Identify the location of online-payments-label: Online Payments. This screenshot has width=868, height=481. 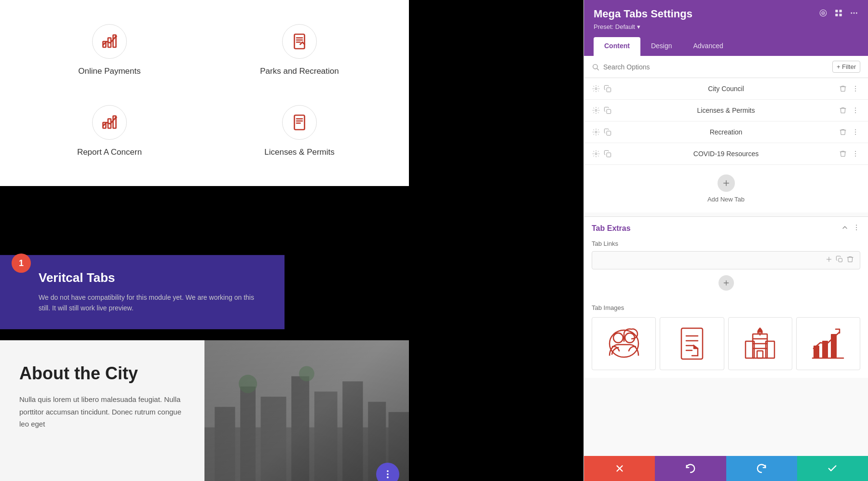
(109, 71).